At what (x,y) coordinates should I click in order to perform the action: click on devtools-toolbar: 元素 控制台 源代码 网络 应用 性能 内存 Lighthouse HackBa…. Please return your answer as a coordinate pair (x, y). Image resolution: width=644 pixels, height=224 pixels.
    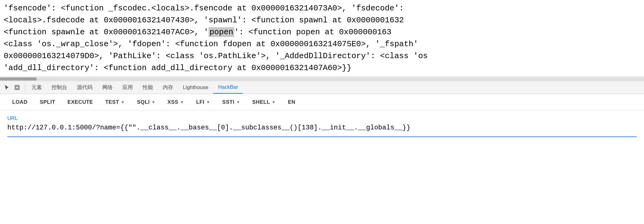
    Looking at the image, I should click on (322, 88).